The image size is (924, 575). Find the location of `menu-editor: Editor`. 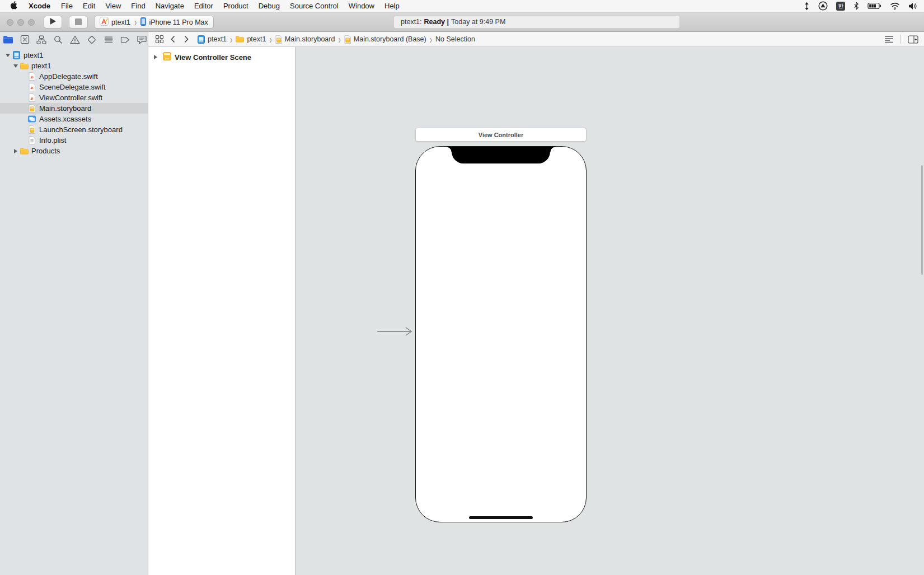

menu-editor: Editor is located at coordinates (204, 6).